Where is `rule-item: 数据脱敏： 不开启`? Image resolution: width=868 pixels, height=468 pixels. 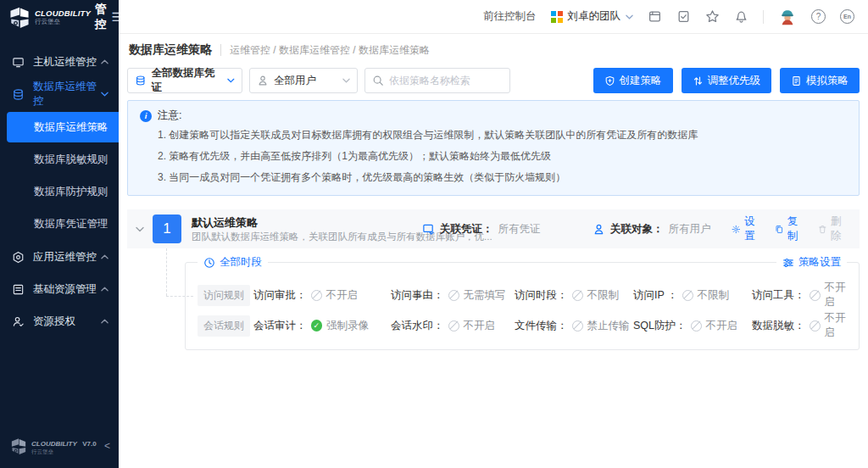 rule-item: 数据脱敏： 不开启 is located at coordinates (799, 326).